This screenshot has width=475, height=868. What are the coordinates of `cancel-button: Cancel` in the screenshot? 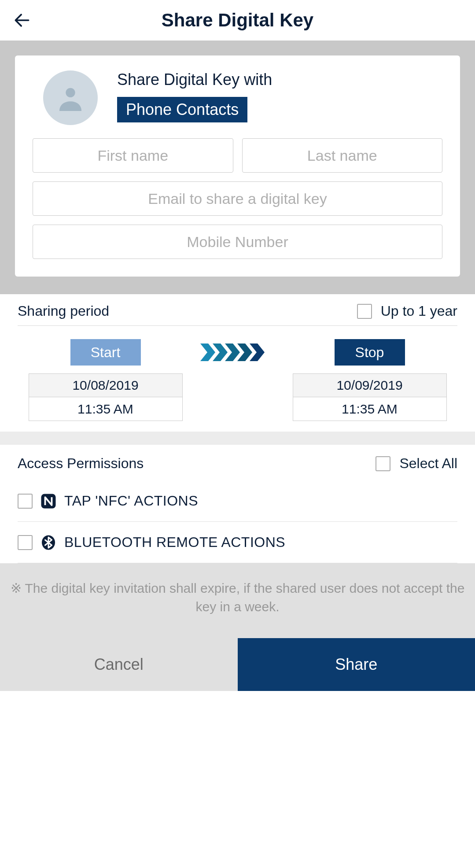 It's located at (119, 665).